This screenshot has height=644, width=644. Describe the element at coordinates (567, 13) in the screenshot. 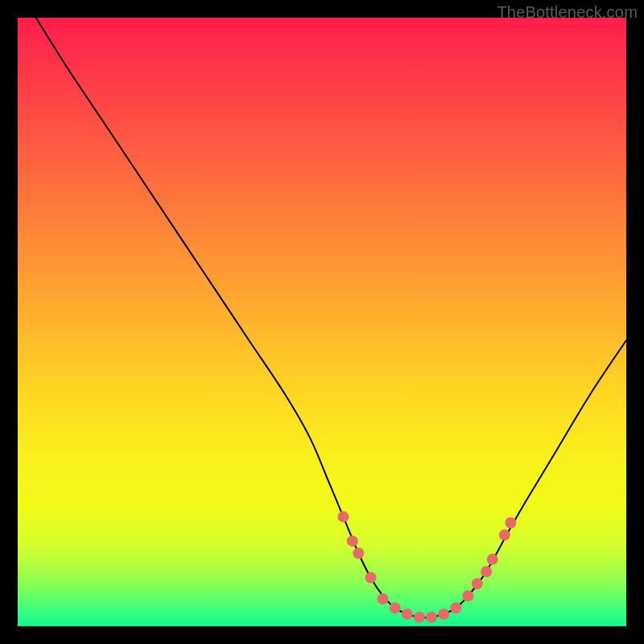

I see `watermark-text: TheBottleneck.com` at that location.